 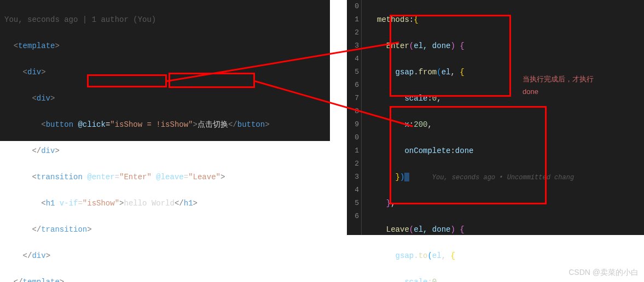 What do you see at coordinates (137, 20) in the screenshot?
I see `git-blame-header: You, seconds ago | 1 author (You)` at bounding box center [137, 20].